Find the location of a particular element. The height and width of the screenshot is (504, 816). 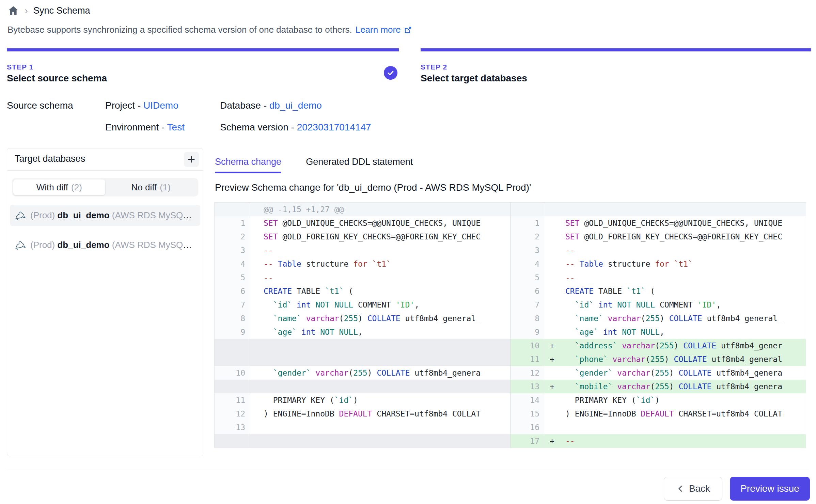

source-database-field: Database - db_ui_demo is located at coordinates (271, 106).